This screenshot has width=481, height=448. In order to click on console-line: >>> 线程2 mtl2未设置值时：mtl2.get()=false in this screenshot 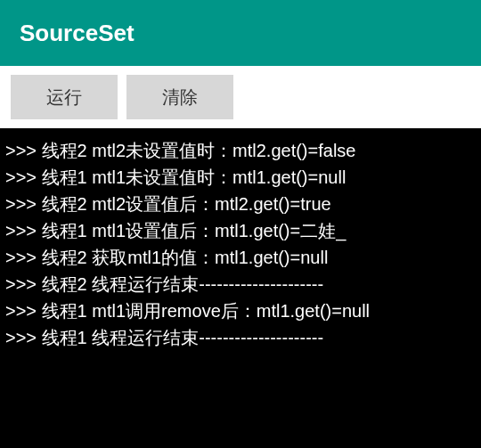, I will do `click(240, 151)`.